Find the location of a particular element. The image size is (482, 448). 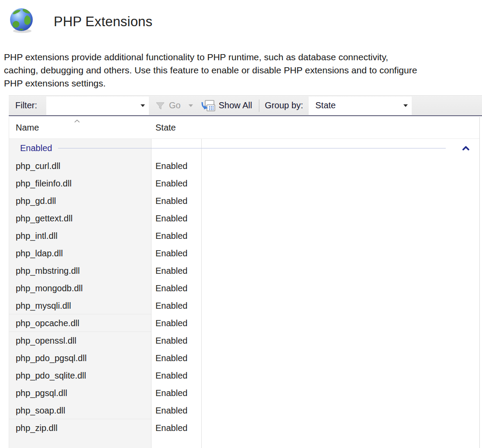

extension-name: php_mongodb.dll is located at coordinates (80, 288).